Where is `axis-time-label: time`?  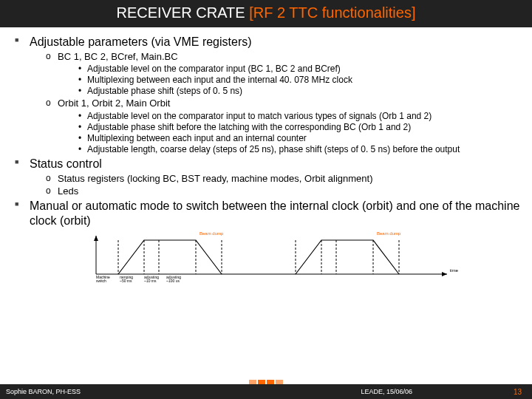
axis-time-label: time is located at coordinates (454, 271).